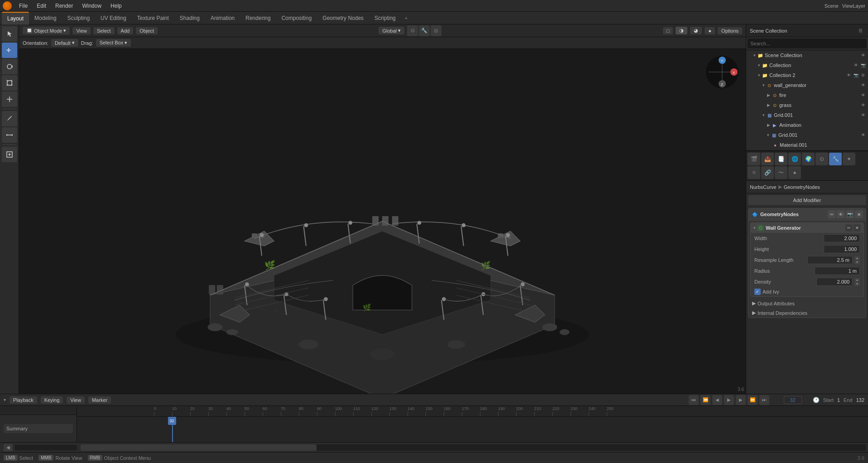 This screenshot has height=463, width=868. Describe the element at coordinates (754, 55) in the screenshot. I see `scene-collection-chevron: ▾` at that location.